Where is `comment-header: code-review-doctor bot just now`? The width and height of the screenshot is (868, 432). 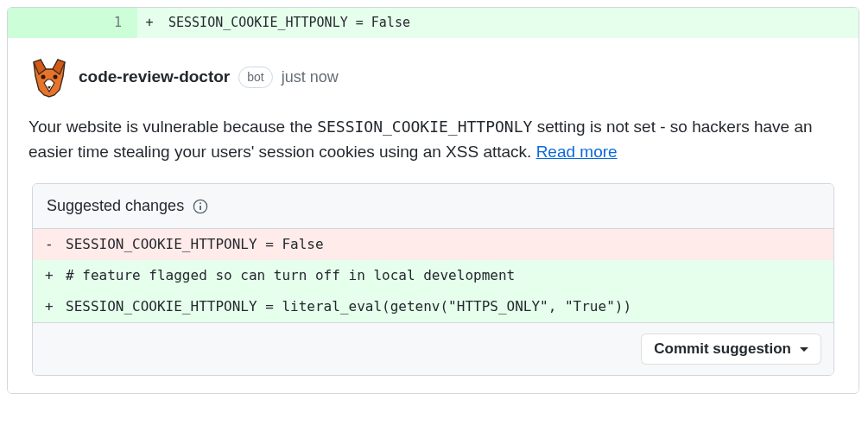 comment-header: code-review-doctor bot just now is located at coordinates (434, 78).